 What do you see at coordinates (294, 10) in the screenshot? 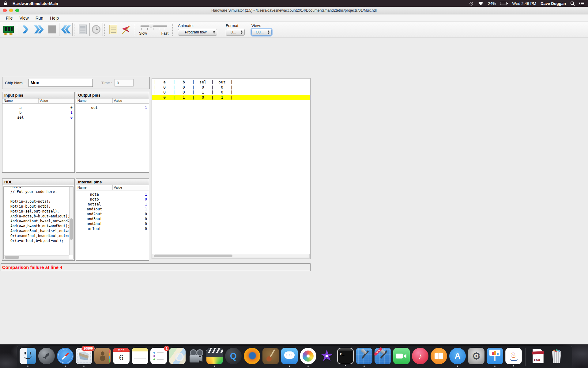
I see `window-titlebar: Hardware Simulator (2.5) - /Users/davesn…` at bounding box center [294, 10].